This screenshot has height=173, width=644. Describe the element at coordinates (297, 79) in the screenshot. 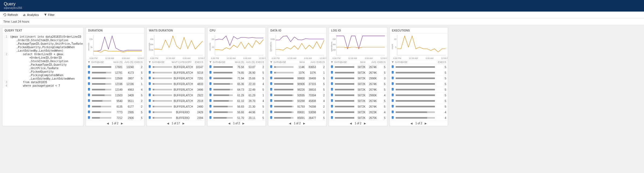

I see `table-row: 99800384995` at that location.